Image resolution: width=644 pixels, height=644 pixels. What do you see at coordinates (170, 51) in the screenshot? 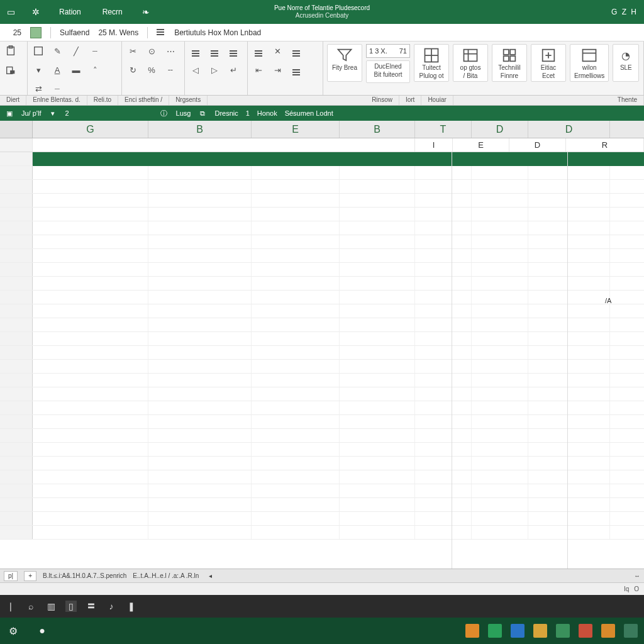
I see `dots-icon: ⋯` at bounding box center [170, 51].